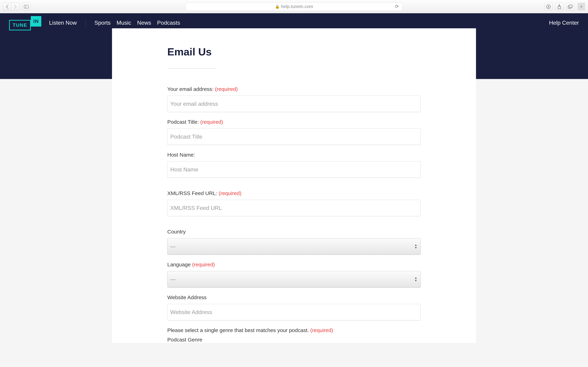 Image resolution: width=588 pixels, height=367 pixels. I want to click on website-label: Website Address, so click(294, 298).